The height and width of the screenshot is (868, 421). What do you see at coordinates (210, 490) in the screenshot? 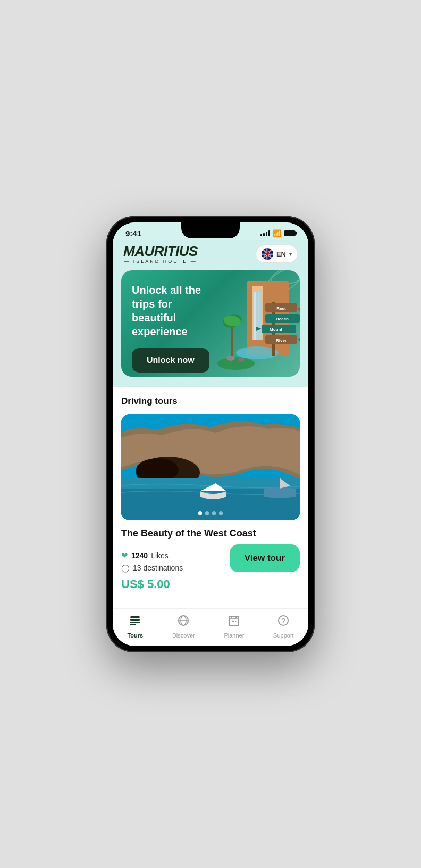
I see `main-content: Driving tours` at bounding box center [210, 490].